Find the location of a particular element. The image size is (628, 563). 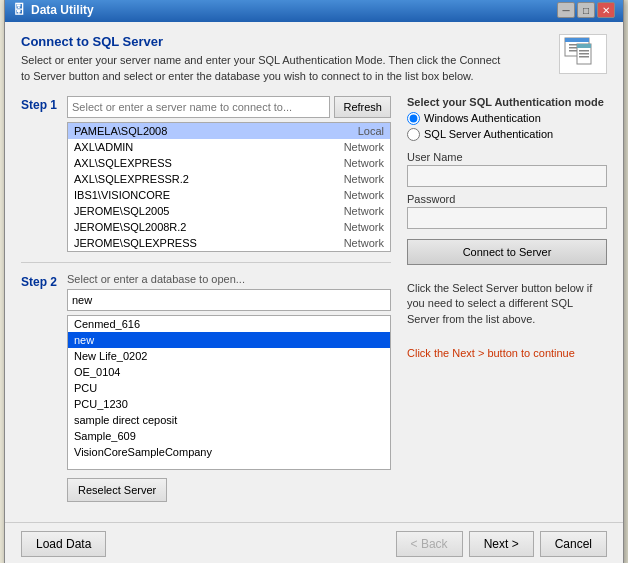

list-item: new is located at coordinates (229, 340).